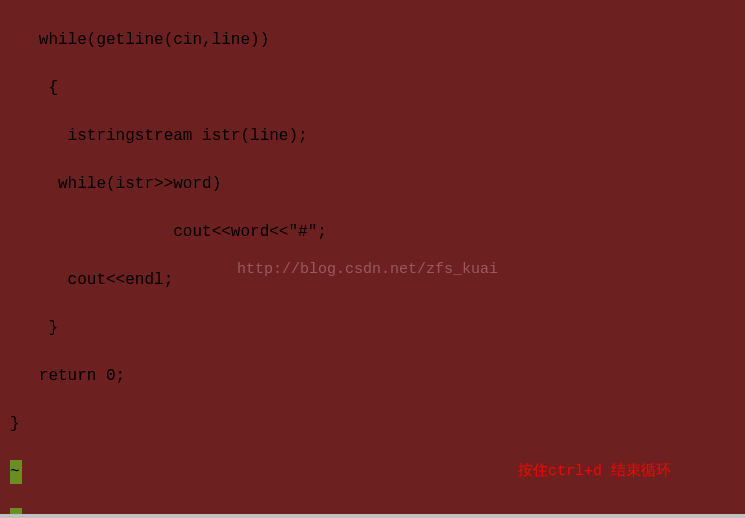  What do you see at coordinates (372, 88) in the screenshot?
I see `code-line: {` at bounding box center [372, 88].